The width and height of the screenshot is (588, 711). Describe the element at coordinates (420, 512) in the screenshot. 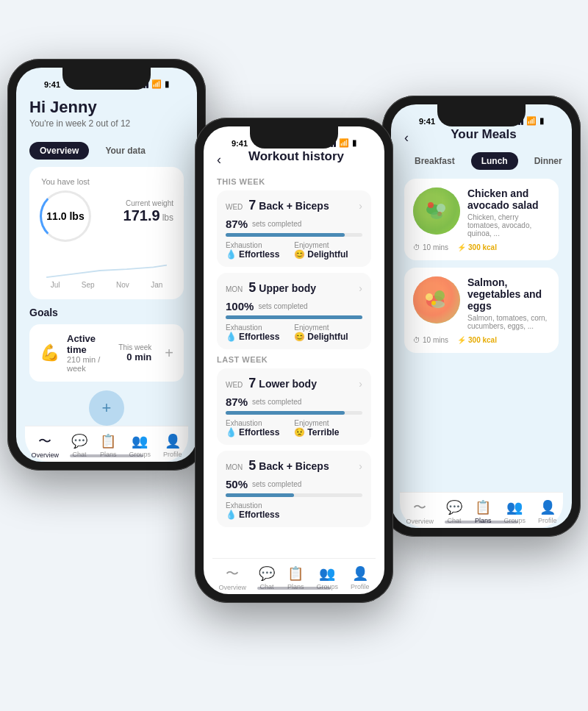

I see `right-nav-overview: 〜 Overview` at that location.